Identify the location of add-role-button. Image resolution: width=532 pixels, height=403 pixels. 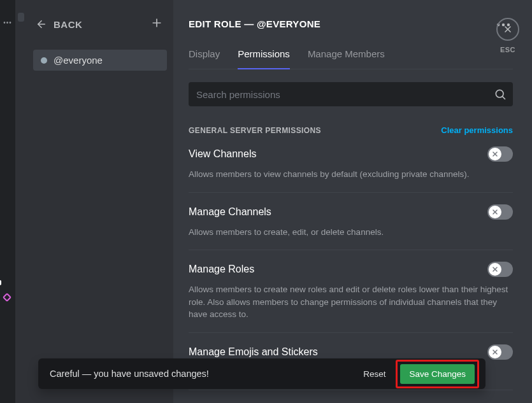
(157, 24).